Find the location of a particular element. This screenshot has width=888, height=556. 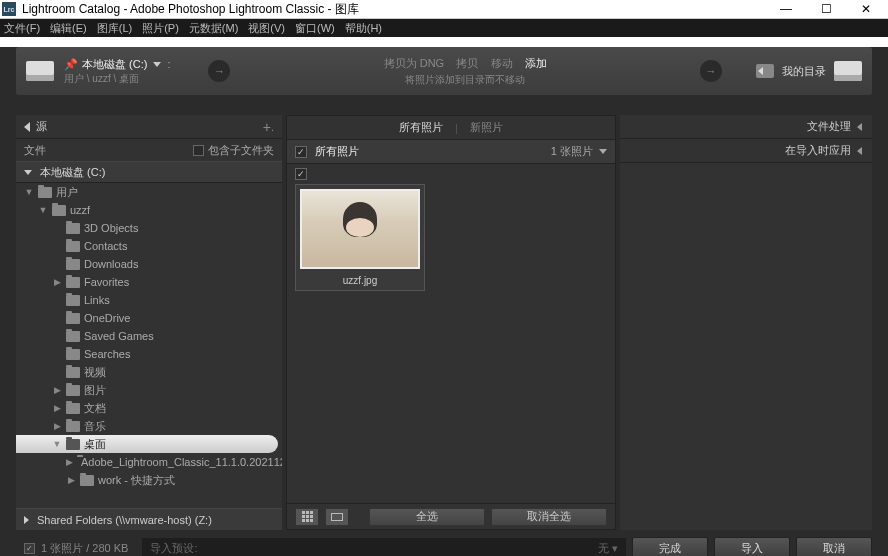

folder-item: 3D Objects is located at coordinates (149, 228).